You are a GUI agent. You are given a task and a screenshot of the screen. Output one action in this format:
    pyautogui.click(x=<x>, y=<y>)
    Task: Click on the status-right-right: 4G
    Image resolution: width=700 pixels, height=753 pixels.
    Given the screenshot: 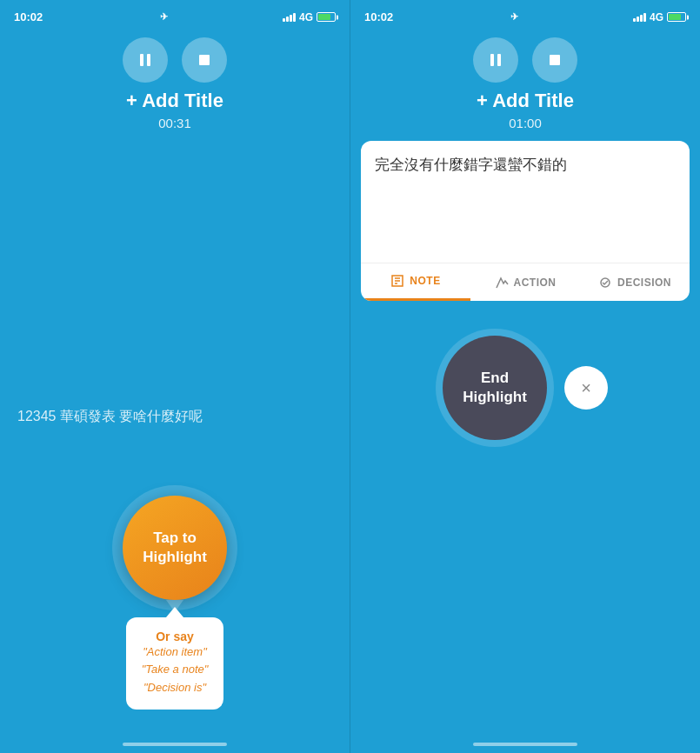 What is the action you would take?
    pyautogui.click(x=659, y=17)
    